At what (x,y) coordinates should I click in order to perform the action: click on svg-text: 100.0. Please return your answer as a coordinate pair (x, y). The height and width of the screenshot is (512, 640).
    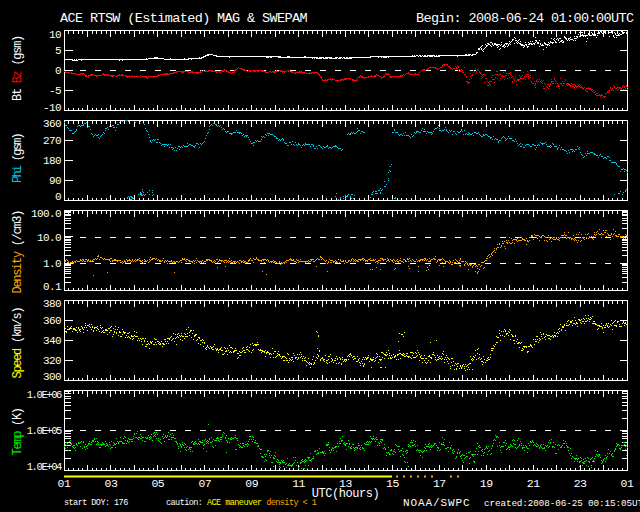
    Looking at the image, I should click on (46, 214).